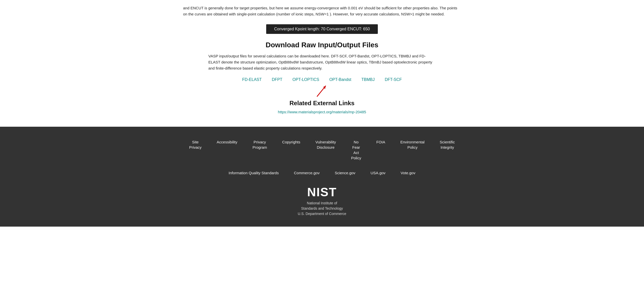  Describe the element at coordinates (322, 29) in the screenshot. I see `convergence-box: Converged Kpoint length: 70 Converged EN…` at that location.